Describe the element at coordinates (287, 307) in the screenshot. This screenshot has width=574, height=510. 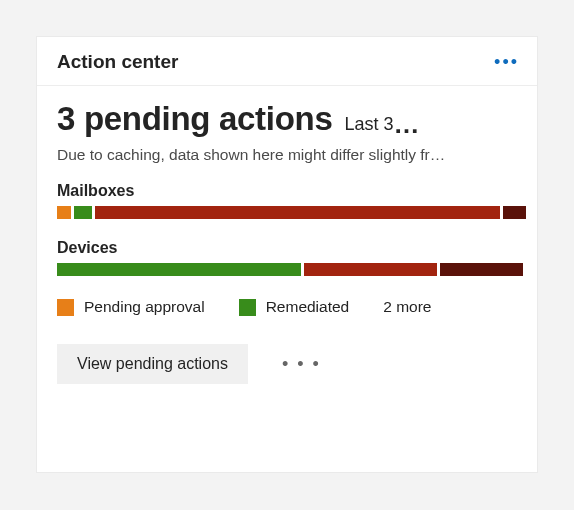
I see `legend: Pending approval Remediated 2 more` at that location.